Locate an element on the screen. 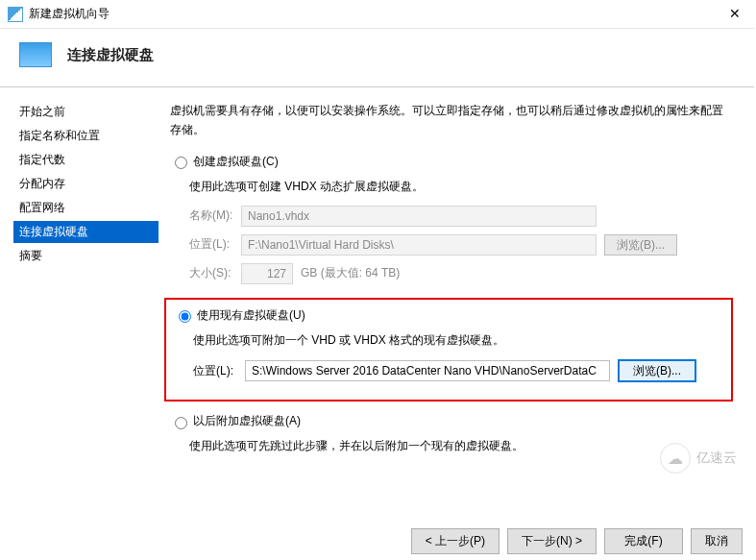 The image size is (756, 560). finish-button: 完成(F) is located at coordinates (644, 542).